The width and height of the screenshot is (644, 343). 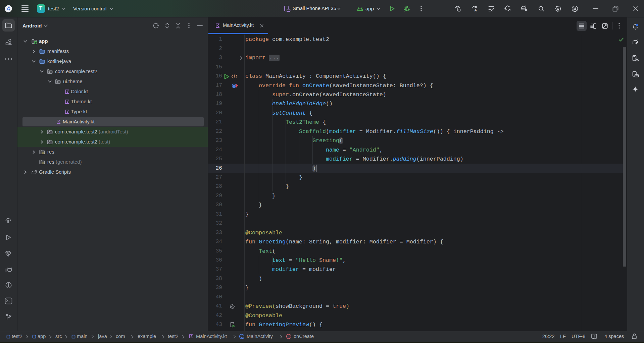 I want to click on svg-text: m, so click(x=289, y=337).